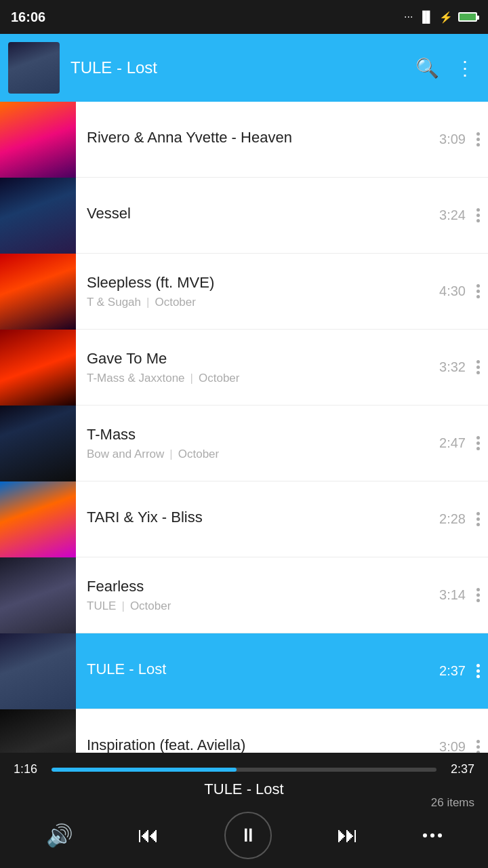 This screenshot has height=868, width=488. Describe the element at coordinates (244, 835) in the screenshot. I see `player-controls: 🔊 ⏮ ⏸ ⏭` at that location.